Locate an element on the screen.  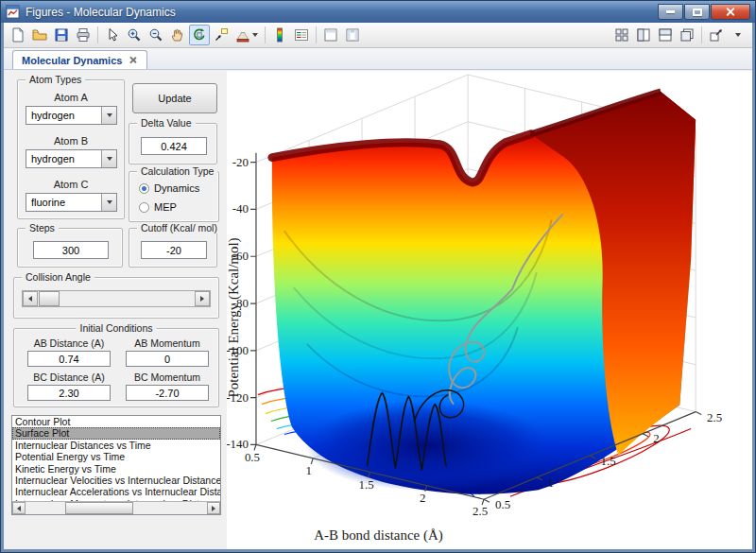
show-plot-tools-icon is located at coordinates (352, 35).